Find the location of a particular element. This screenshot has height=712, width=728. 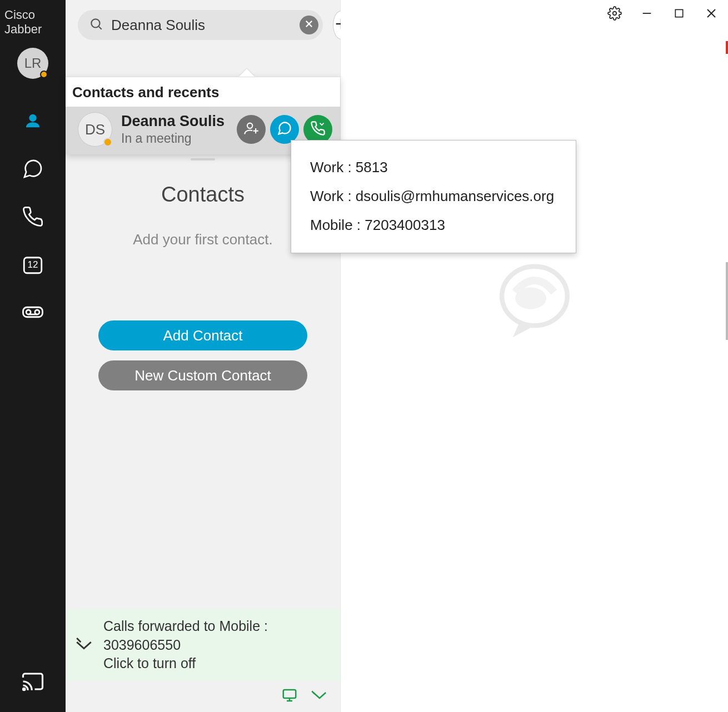

user-avatar: LR is located at coordinates (33, 63).